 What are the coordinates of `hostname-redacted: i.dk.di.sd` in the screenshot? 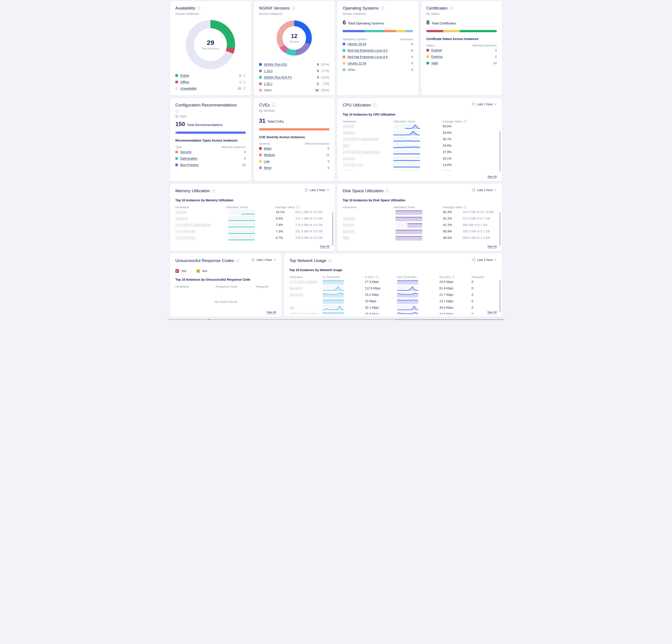 It's located at (368, 170).